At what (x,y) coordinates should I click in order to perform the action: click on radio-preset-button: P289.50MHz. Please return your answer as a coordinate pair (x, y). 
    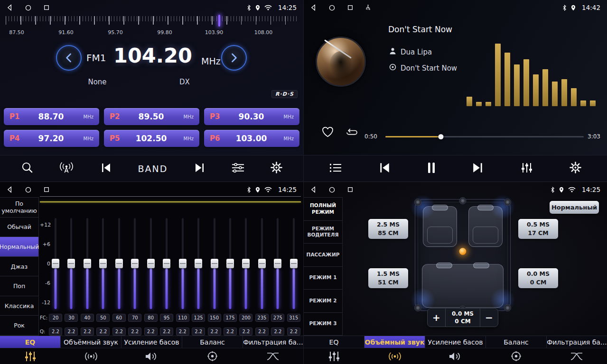
    Looking at the image, I should click on (152, 117).